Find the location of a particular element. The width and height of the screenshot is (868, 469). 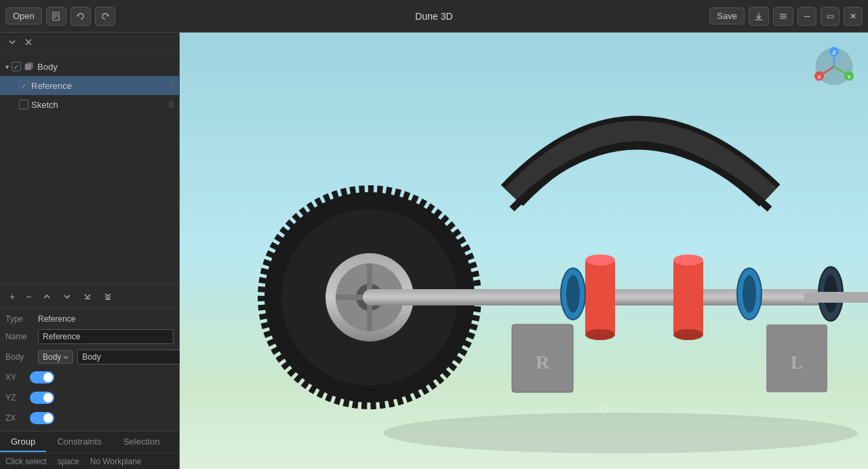

xy-label: XY is located at coordinates (15, 377).